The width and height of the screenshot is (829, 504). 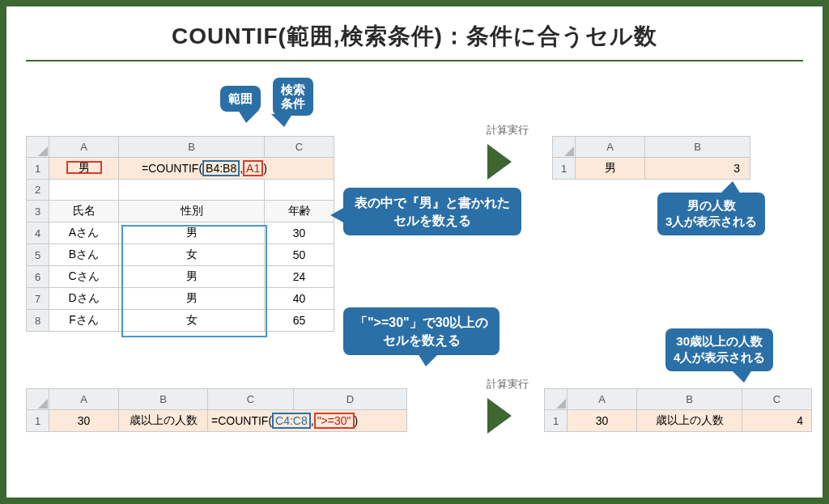 What do you see at coordinates (678, 421) in the screenshot?
I see `table-row: 1 30 歳以上の人数 4` at bounding box center [678, 421].